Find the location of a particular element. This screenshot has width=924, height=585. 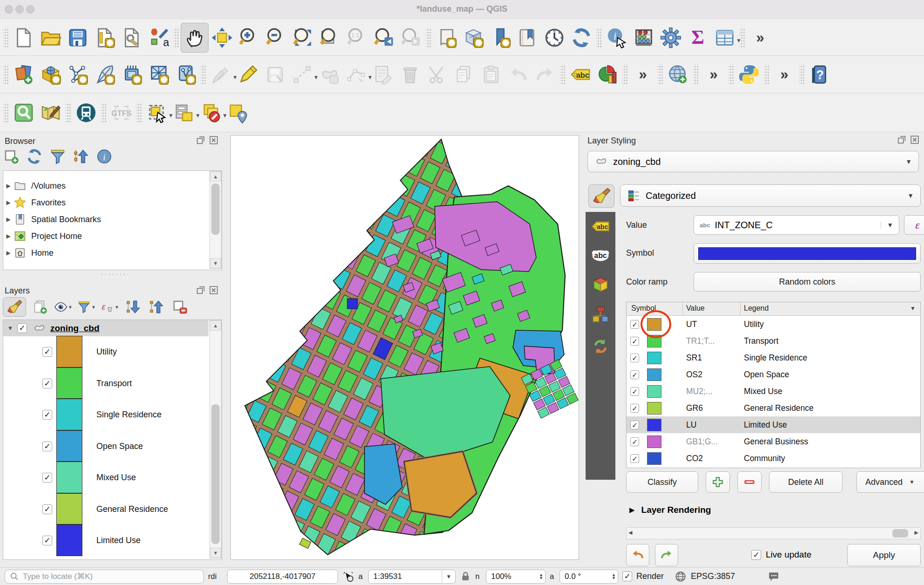

new-memory-layer-icon is located at coordinates (186, 75).